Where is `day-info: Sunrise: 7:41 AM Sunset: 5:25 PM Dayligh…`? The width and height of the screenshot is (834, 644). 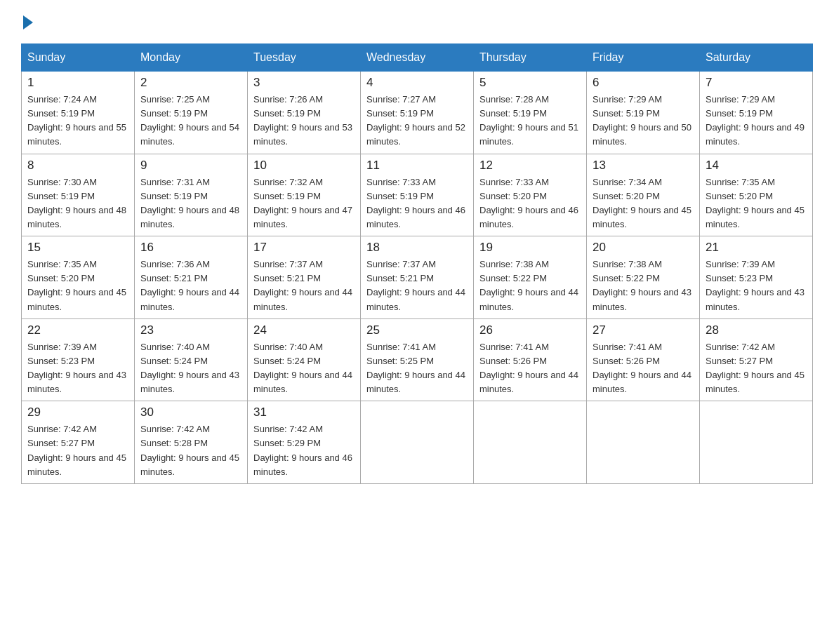 day-info: Sunrise: 7:41 AM Sunset: 5:25 PM Dayligh… is located at coordinates (417, 369).